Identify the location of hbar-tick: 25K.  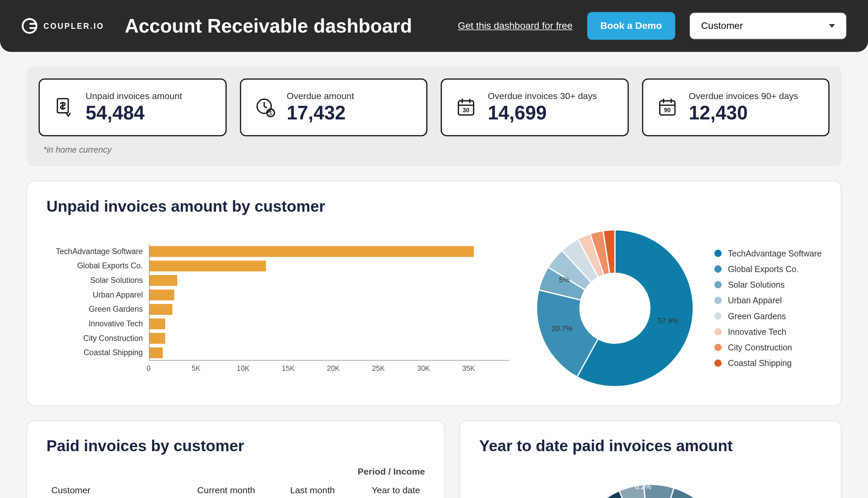
(395, 368).